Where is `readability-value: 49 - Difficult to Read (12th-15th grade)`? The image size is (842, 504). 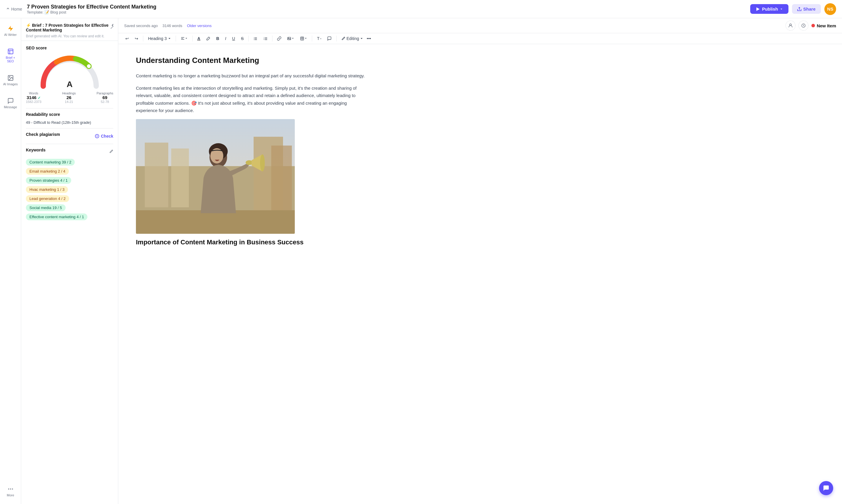
readability-value: 49 - Difficult to Read (12th-15th grade) is located at coordinates (69, 122).